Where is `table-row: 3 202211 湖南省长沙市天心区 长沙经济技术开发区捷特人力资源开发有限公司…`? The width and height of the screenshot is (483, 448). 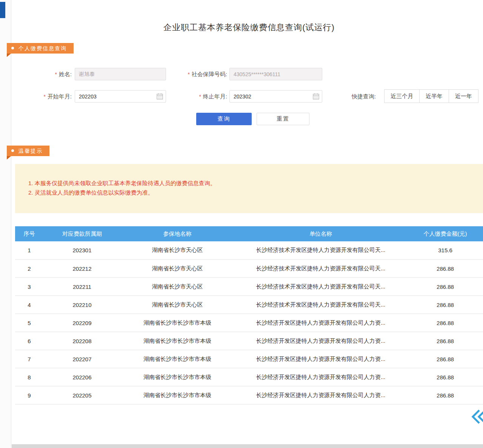
table-row: 3 202211 湖南省长沙市天心区 长沙经济技术开发区捷特人力资源开发有限公司… is located at coordinates (249, 287).